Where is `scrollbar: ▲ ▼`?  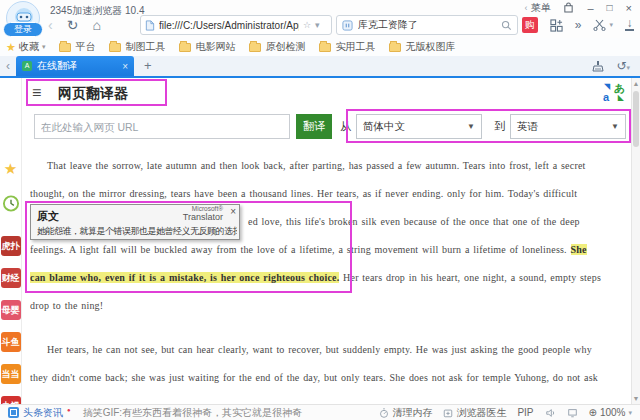
scrollbar: ▲ ▼ is located at coordinates (636, 241).